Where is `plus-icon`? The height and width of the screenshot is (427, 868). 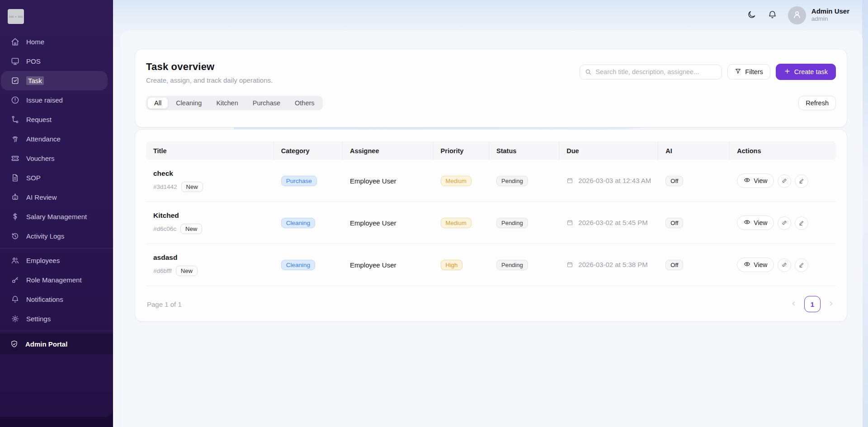 plus-icon is located at coordinates (788, 72).